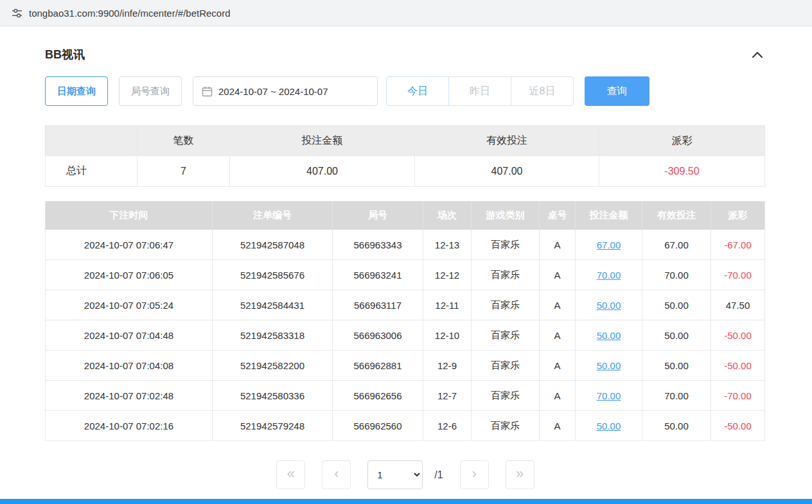 Image resolution: width=812 pixels, height=504 pixels. Describe the element at coordinates (447, 426) in the screenshot. I see `session: 12-6` at that location.